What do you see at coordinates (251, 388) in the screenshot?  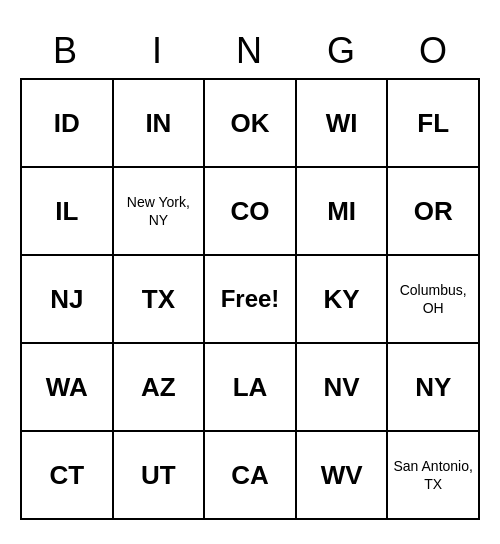 I see `cell-r3-c2: LA` at bounding box center [251, 388].